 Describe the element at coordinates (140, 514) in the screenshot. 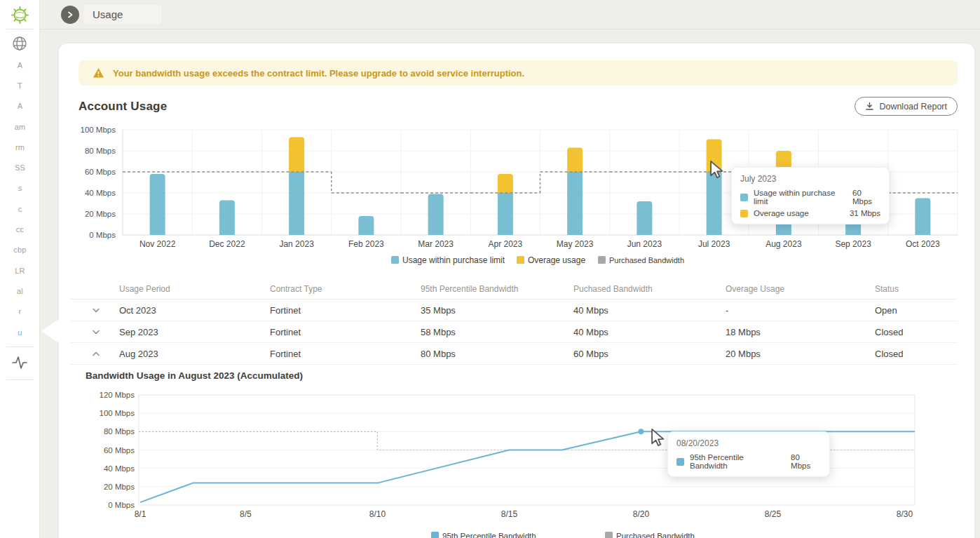

I see `svg-text: 8/1` at that location.